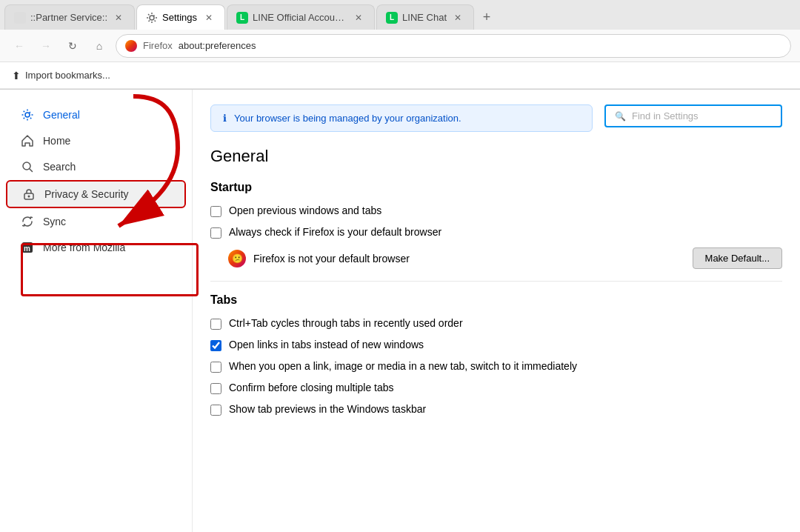 This screenshot has width=800, height=532. I want to click on settings-favicon, so click(152, 18).